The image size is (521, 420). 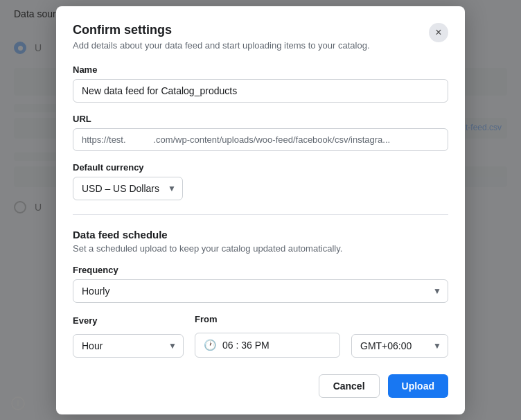 I want to click on every-select: Hour, so click(x=128, y=346).